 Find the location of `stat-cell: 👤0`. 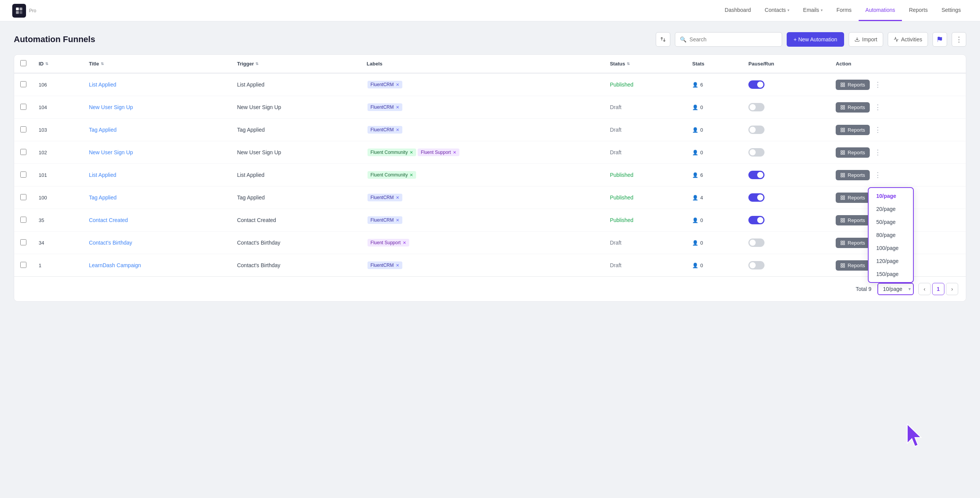

stat-cell: 👤0 is located at coordinates (714, 130).